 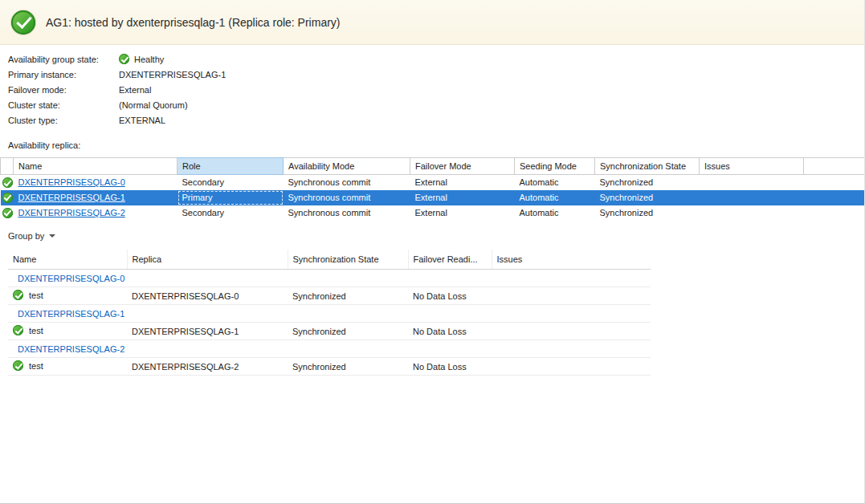 I want to click on replica-col-synchronization-state: Synchronization State, so click(x=647, y=167).